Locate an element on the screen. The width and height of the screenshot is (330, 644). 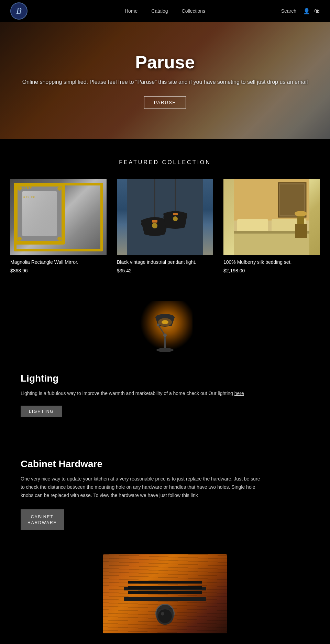
logo-icon: B is located at coordinates (19, 11).